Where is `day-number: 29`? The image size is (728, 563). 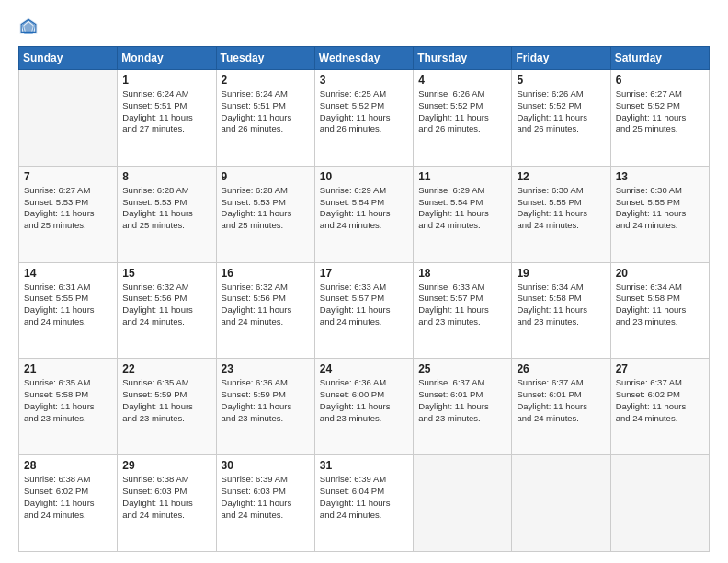 day-number: 29 is located at coordinates (166, 465).